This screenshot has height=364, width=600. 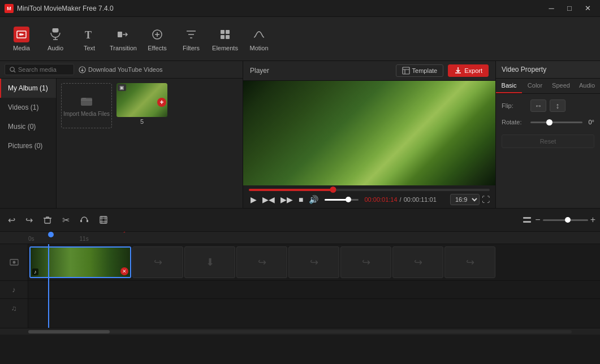 What do you see at coordinates (162, 102) in the screenshot?
I see `clip-add-button: +` at bounding box center [162, 102].